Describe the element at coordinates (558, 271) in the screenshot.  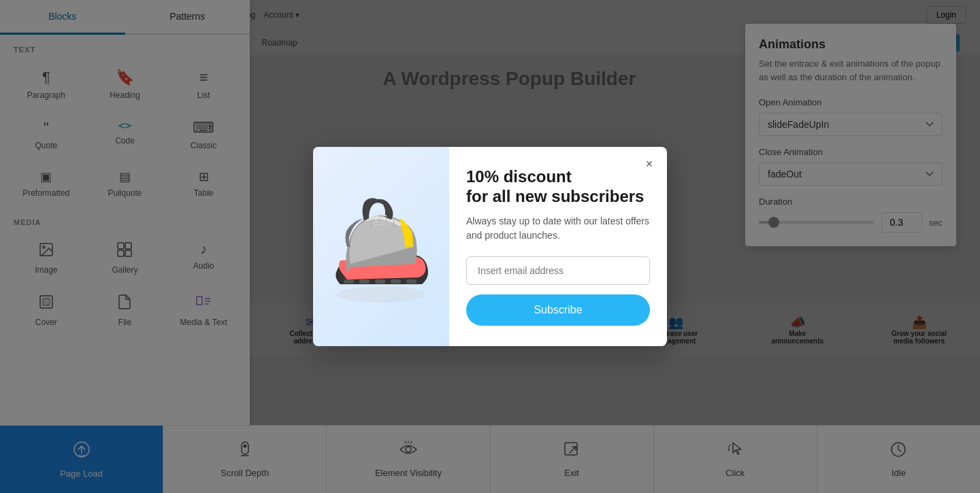
I see `email-input` at that location.